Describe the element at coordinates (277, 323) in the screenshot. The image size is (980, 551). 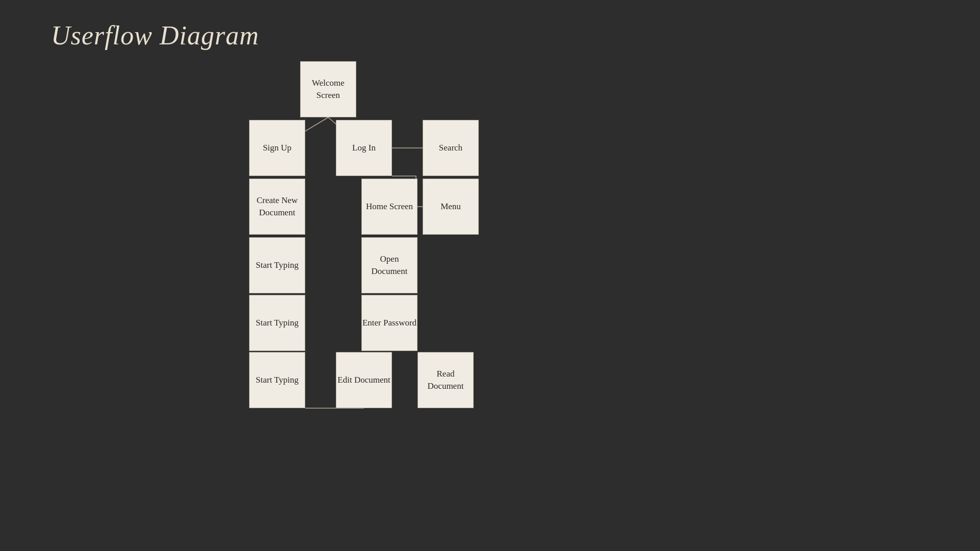
I see `node-start-typing-2: Start Typing` at that location.